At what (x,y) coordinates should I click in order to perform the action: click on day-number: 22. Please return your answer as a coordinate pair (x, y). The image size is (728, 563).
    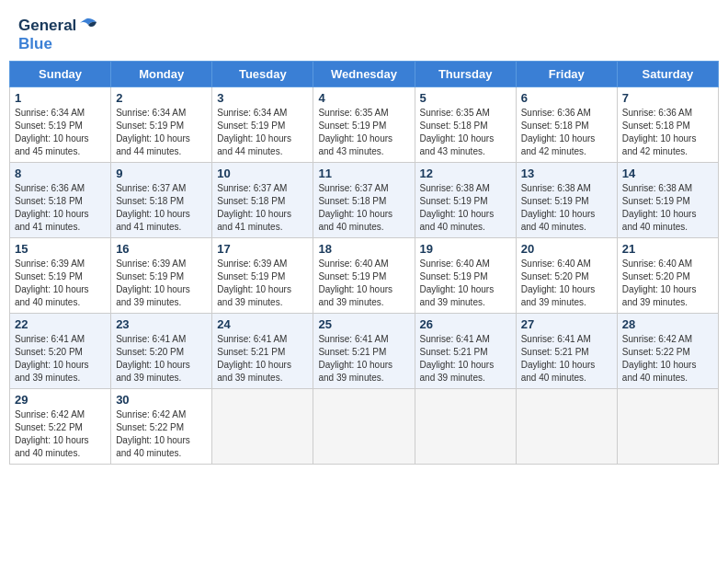
    Looking at the image, I should click on (61, 324).